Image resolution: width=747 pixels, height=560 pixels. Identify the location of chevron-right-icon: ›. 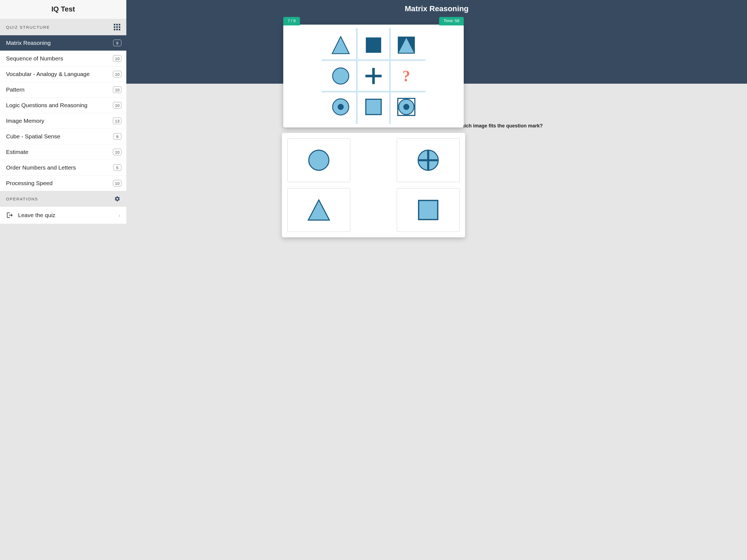
(120, 215).